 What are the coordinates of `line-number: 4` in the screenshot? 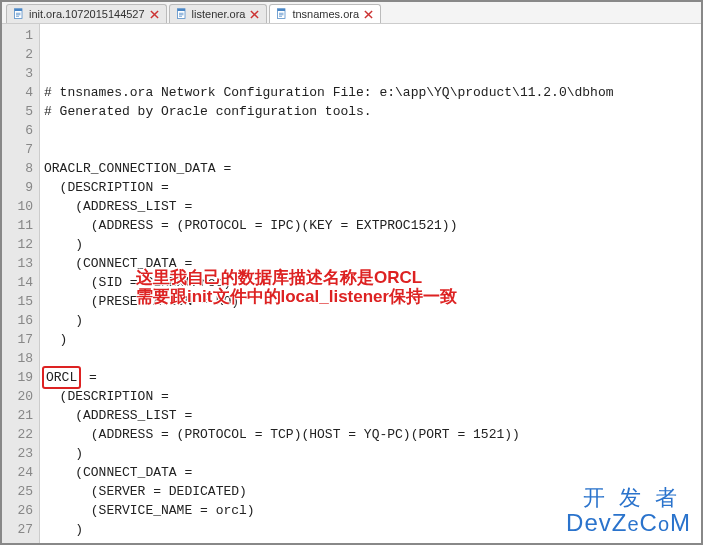 It's located at (18, 92).